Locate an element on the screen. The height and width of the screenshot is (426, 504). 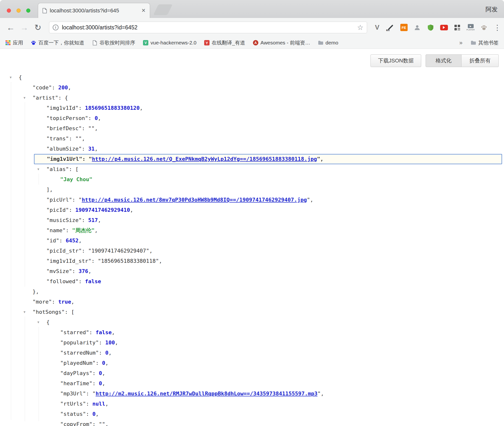
fe-extension-icon: FE is located at coordinates (404, 27).